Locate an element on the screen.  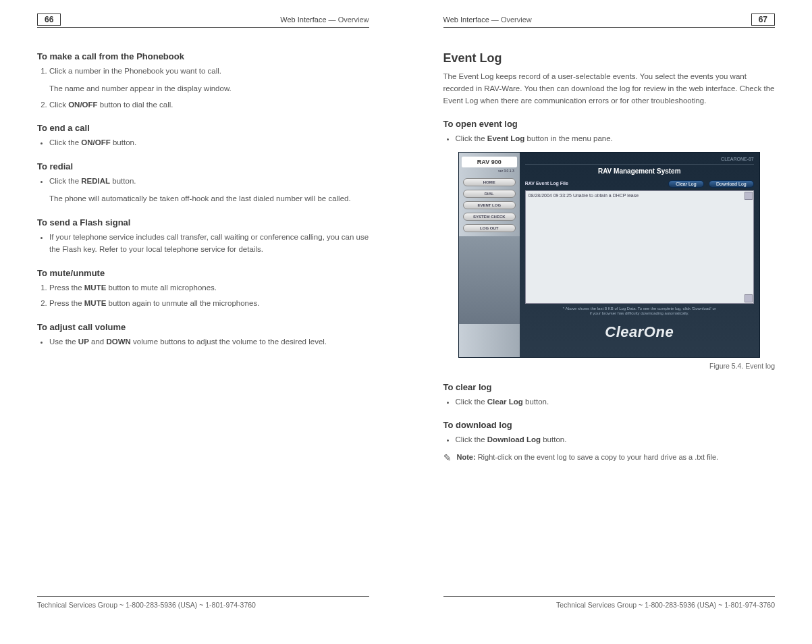
figure-caption: Figure 5.4. Event log is located at coordinates (610, 366).